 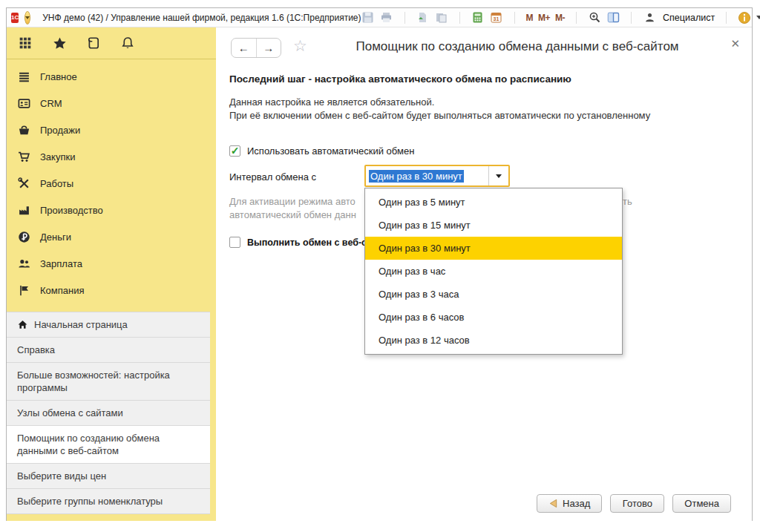 What do you see at coordinates (128, 43) in the screenshot?
I see `notifications-button` at bounding box center [128, 43].